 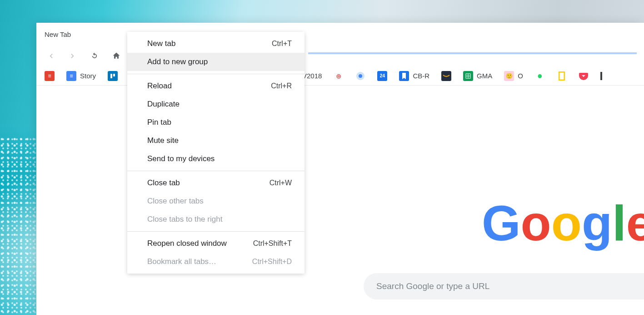 What do you see at coordinates (312, 76) in the screenshot?
I see `bookmark-v2018: V2018` at bounding box center [312, 76].